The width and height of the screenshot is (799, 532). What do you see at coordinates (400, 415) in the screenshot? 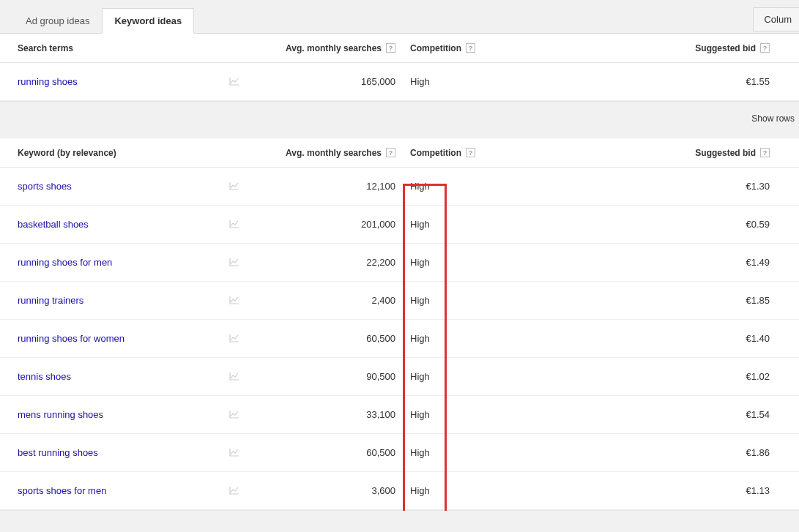
I see `keyword-row: mens running shoes33,100High€1.54` at bounding box center [400, 415].